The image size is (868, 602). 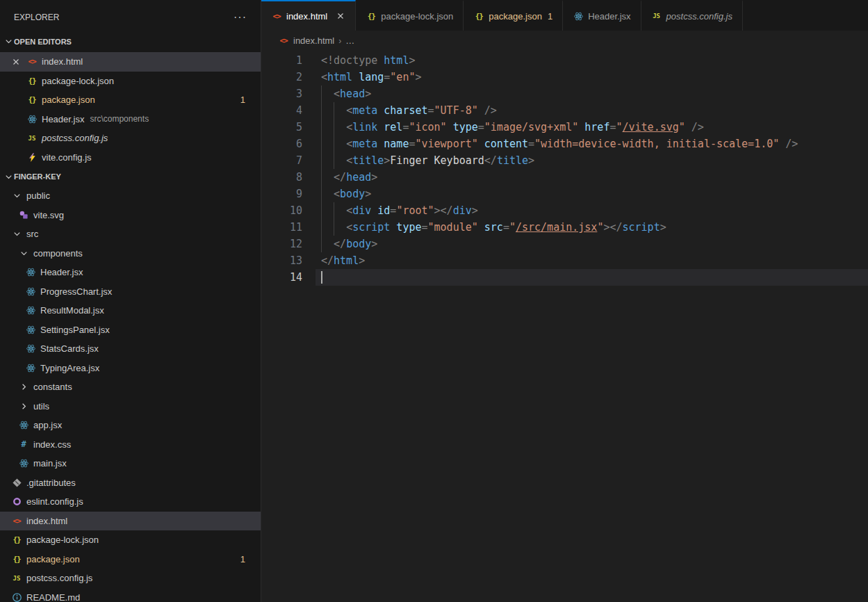 I want to click on modified-badge: 1, so click(x=243, y=100).